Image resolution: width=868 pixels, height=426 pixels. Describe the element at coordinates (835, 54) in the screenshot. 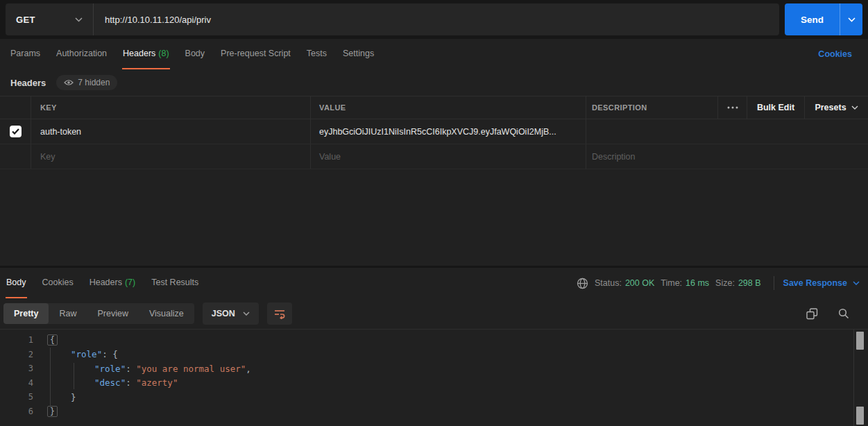

I see `cookies-link: Cookies` at that location.